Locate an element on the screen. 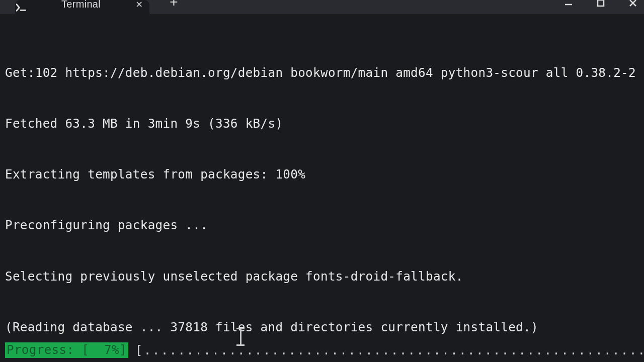  close-tab-icon: ✕ is located at coordinates (139, 5).